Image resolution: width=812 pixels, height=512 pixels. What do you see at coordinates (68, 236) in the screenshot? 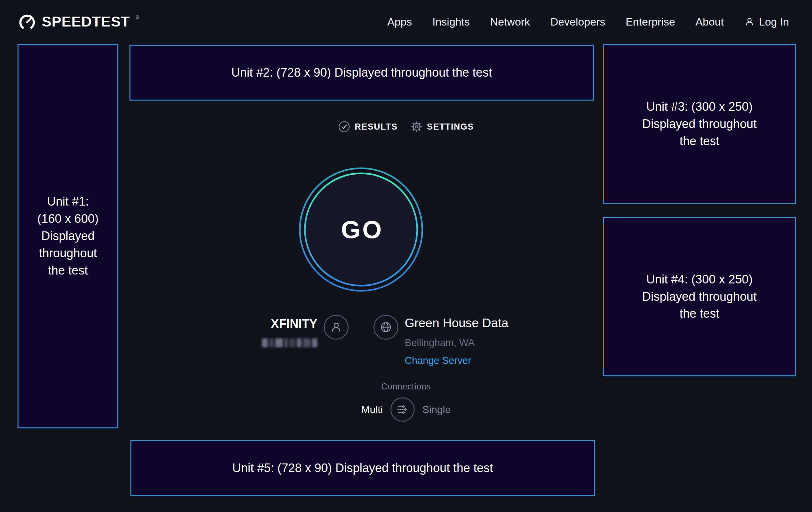
I see `ad-unit-1-text: Unit #1: (160 x 600) Displayed throughou…` at bounding box center [68, 236].